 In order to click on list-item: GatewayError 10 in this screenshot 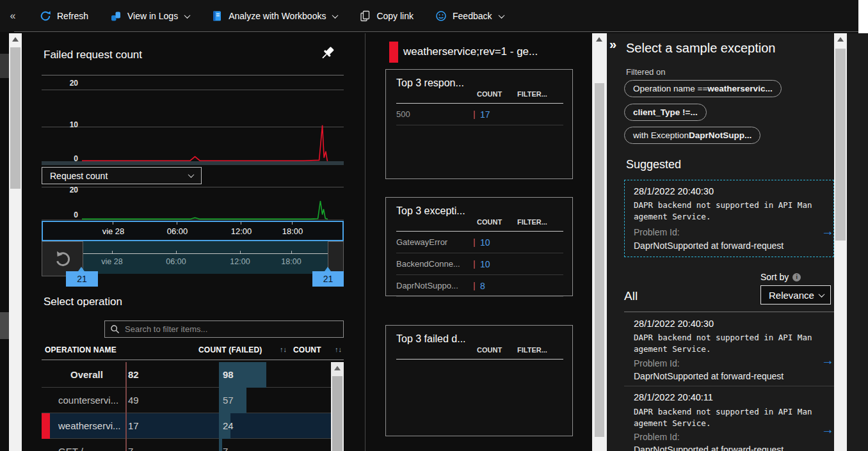, I will do `click(480, 242)`.